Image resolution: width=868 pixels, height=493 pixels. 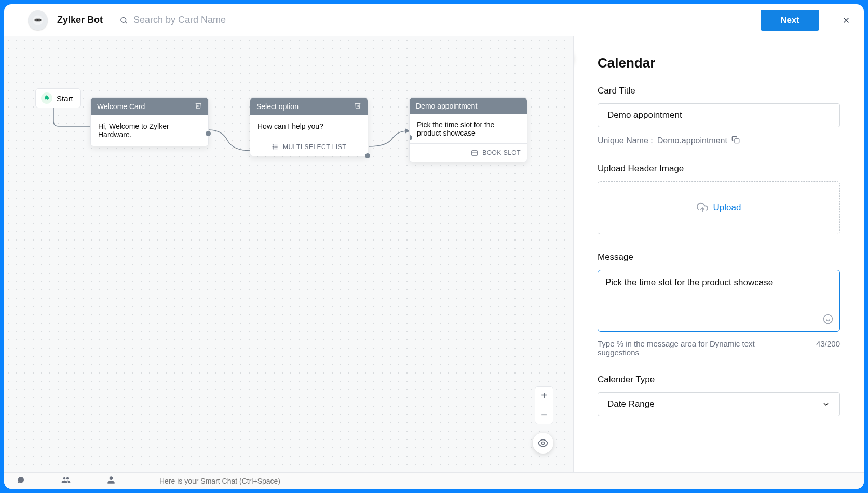 I want to click on card-demo-appointment: Demo appointment Pick the time slot for …, so click(x=468, y=130).